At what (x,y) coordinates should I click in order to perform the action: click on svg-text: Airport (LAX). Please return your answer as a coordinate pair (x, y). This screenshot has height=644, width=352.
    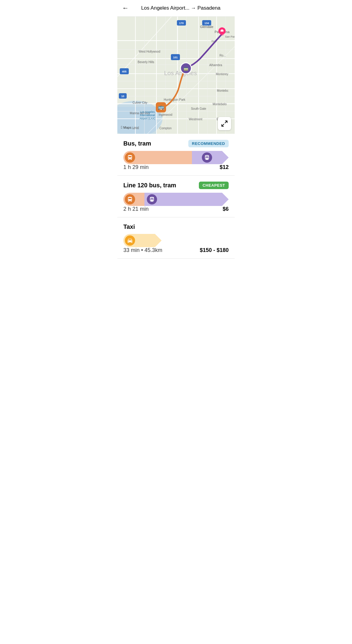
    Looking at the image, I should click on (147, 118).